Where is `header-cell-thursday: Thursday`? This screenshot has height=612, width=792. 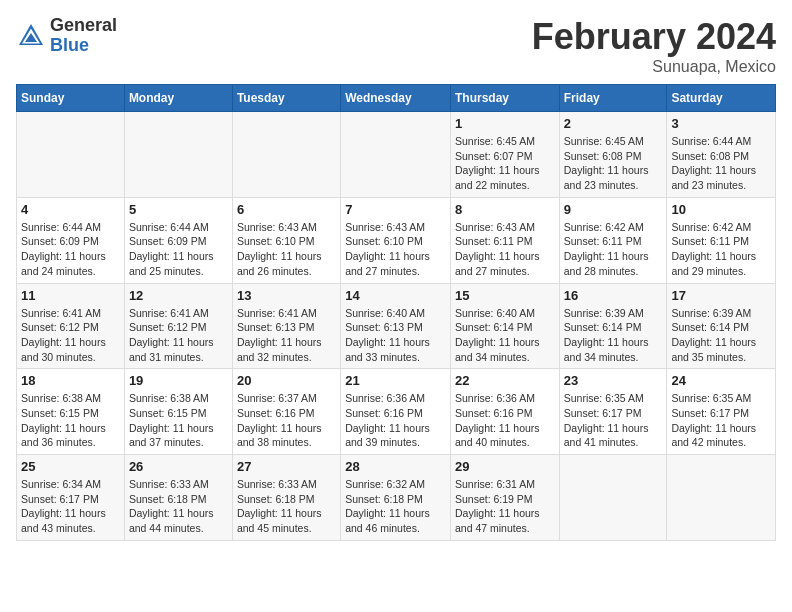 header-cell-thursday: Thursday is located at coordinates (504, 98).